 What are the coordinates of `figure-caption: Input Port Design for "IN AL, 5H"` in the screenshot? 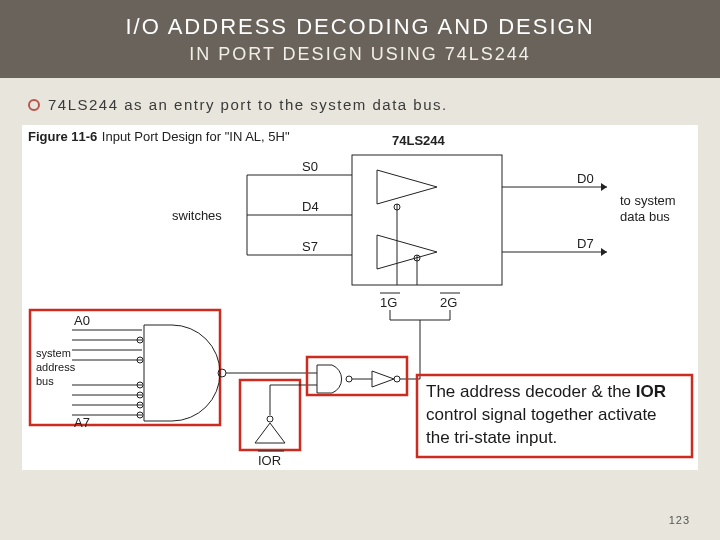 It's located at (196, 136).